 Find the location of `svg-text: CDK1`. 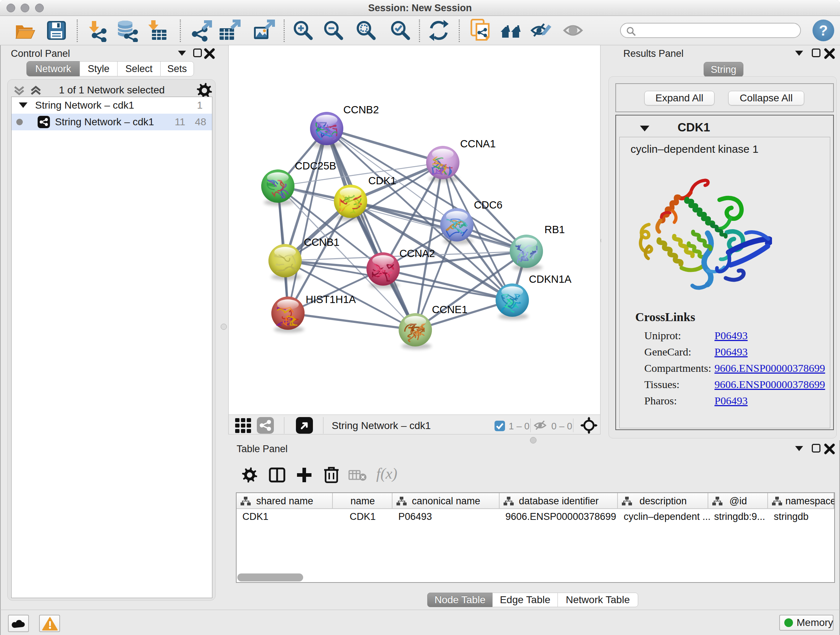

svg-text: CDK1 is located at coordinates (382, 181).